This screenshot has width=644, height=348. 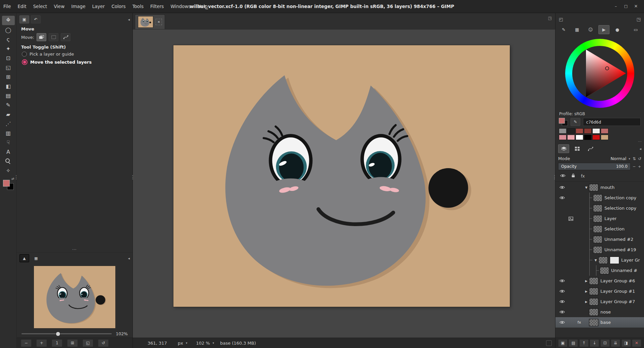 What do you see at coordinates (42, 343) in the screenshot?
I see `zoom-in-button: +` at bounding box center [42, 343].